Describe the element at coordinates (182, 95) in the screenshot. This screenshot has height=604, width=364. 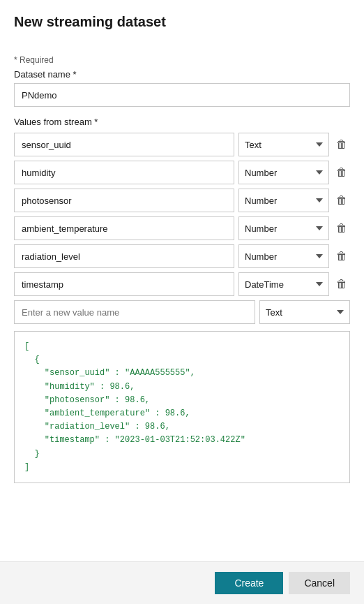
I see `dataset-name-input` at that location.